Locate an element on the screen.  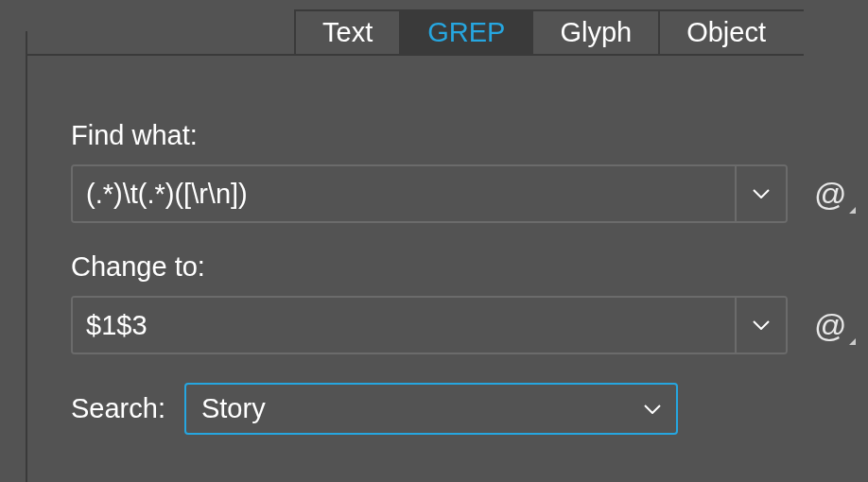
tab-text: Text is located at coordinates (348, 32).